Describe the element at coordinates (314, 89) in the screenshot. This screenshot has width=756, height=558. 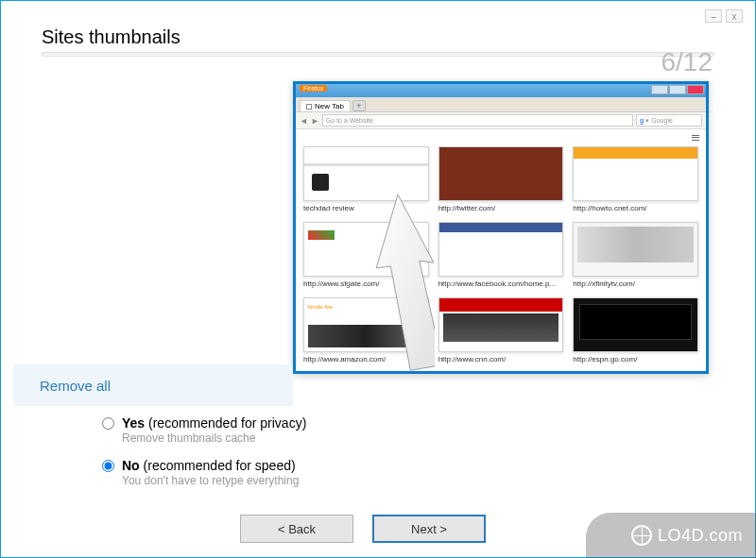
I see `firefox-label: Firefox` at that location.